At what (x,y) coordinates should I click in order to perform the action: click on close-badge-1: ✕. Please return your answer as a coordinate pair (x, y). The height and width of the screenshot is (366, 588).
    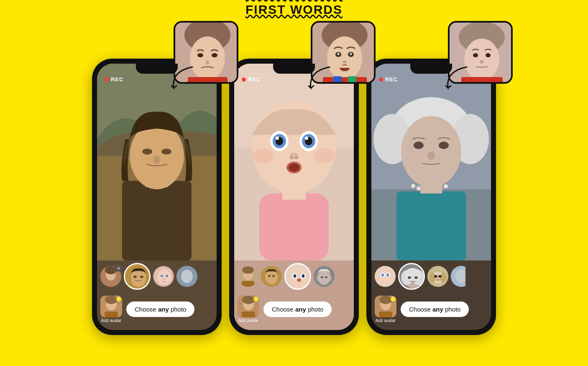
    Looking at the image, I should click on (119, 268).